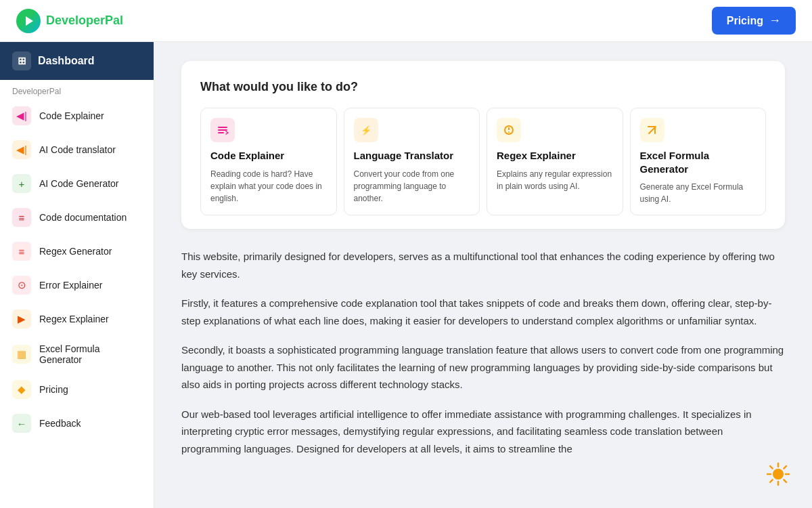  Describe the element at coordinates (555, 156) in the screenshot. I see `tool-name: Regex Explainer` at that location.